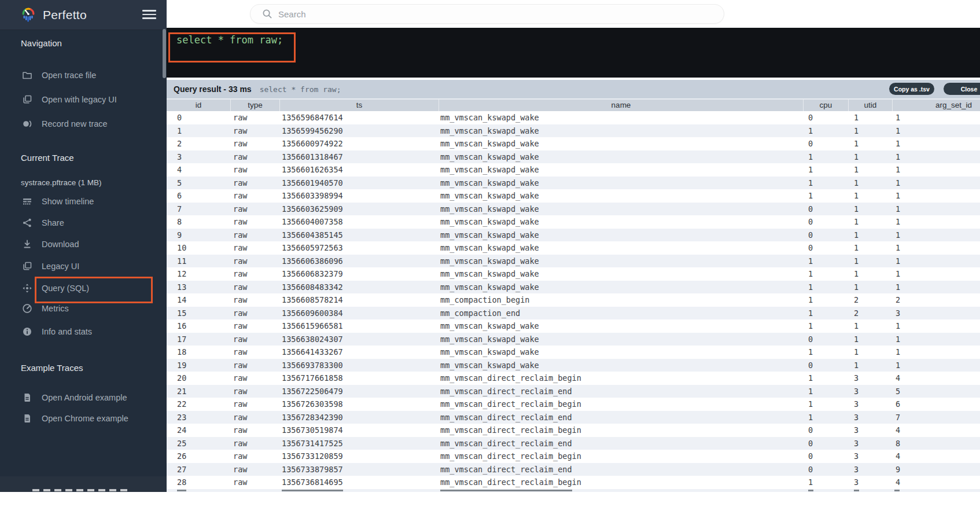  What do you see at coordinates (500, 14) in the screenshot?
I see `search-input` at bounding box center [500, 14].